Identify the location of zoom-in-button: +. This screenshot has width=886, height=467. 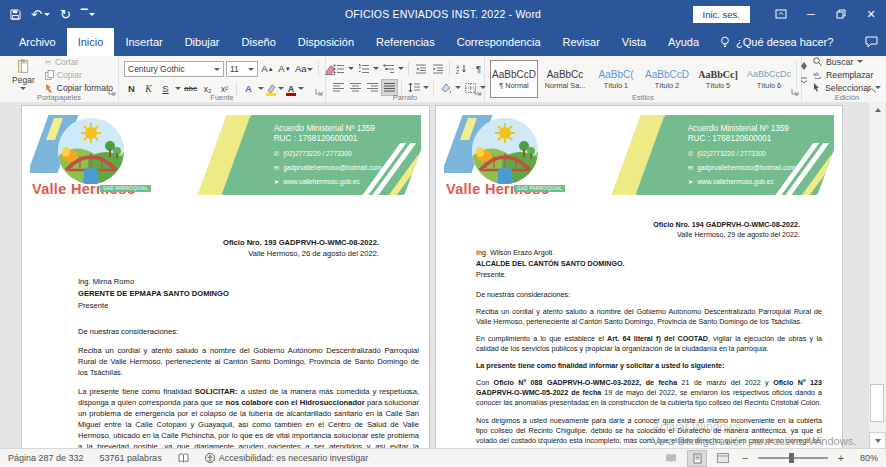
(841, 458).